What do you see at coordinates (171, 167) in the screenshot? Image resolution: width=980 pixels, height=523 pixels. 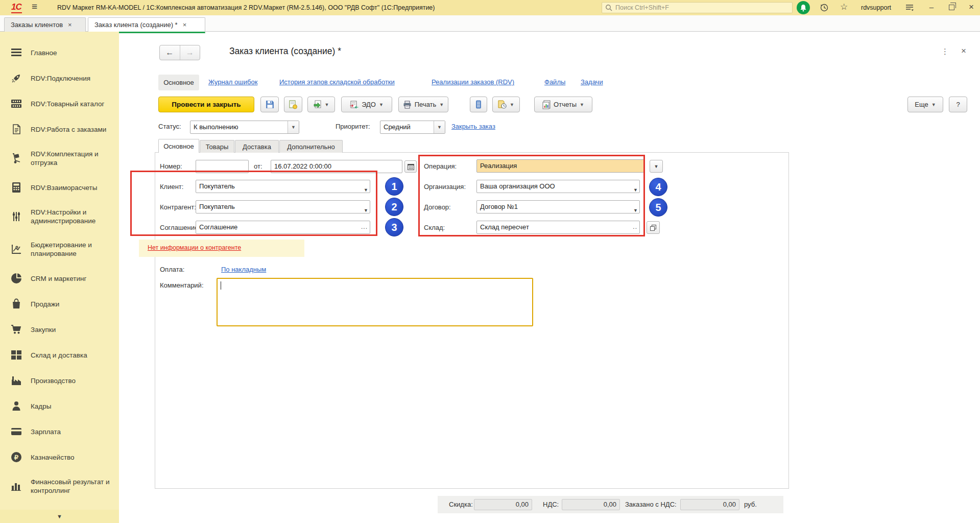 I see `number-label: Номер:` at bounding box center [171, 167].